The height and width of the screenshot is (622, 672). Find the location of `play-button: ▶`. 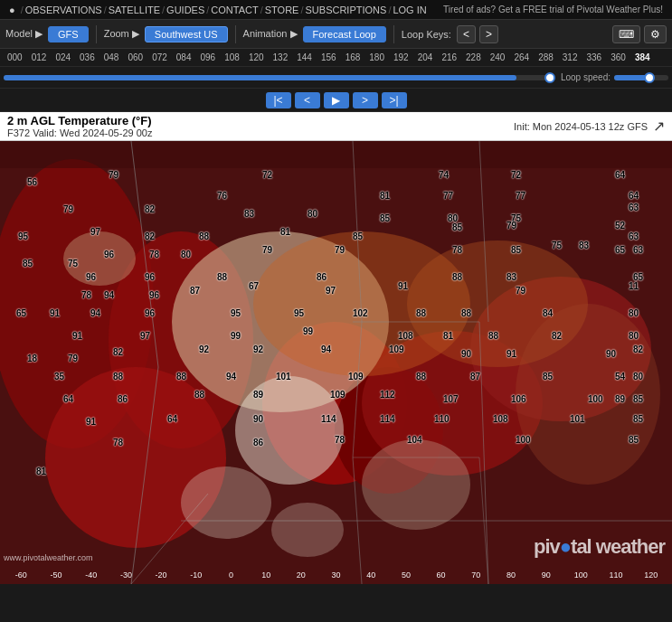

play-button: ▶ is located at coordinates (336, 100).